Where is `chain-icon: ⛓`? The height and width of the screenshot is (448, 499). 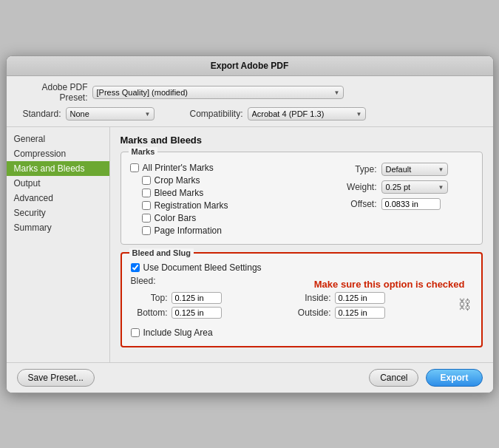 chain-icon: ⛓ is located at coordinates (465, 305).